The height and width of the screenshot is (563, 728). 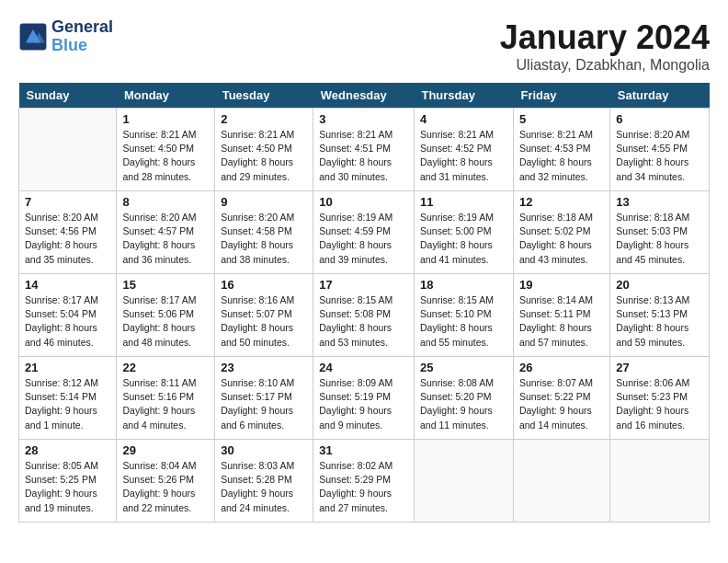 What do you see at coordinates (264, 239) in the screenshot?
I see `day-info: Sunrise: 8:20 AMSunset: 4:58 PMDaylight:…` at bounding box center [264, 239].